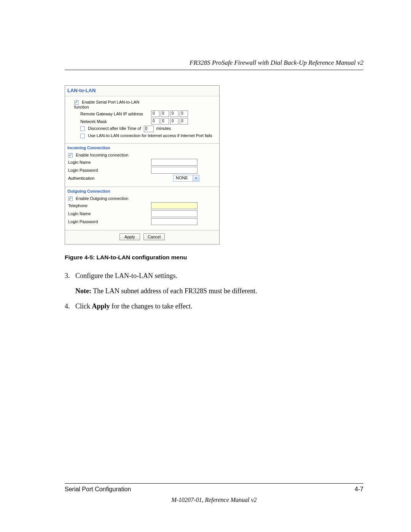 This screenshot has width=411, height=532. Describe the element at coordinates (98, 489) in the screenshot. I see `footer-left: Serial Port Configuration` at that location.